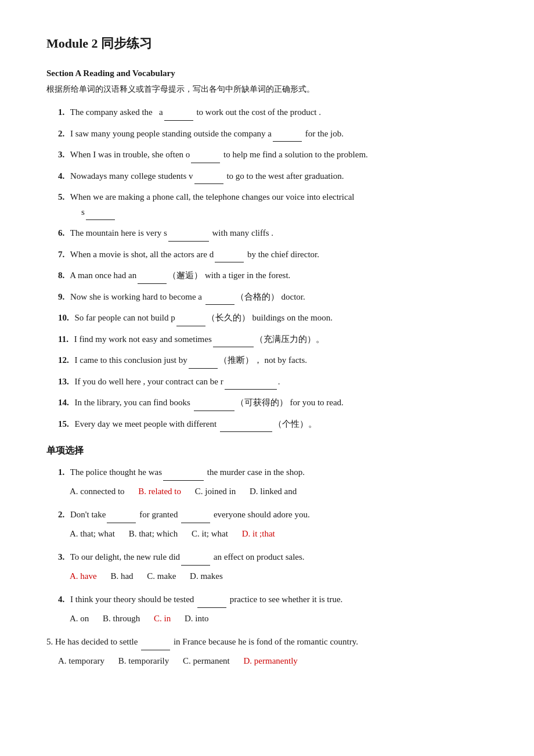 The image size is (534, 756). I want to click on item-num: 11., so click(63, 339).